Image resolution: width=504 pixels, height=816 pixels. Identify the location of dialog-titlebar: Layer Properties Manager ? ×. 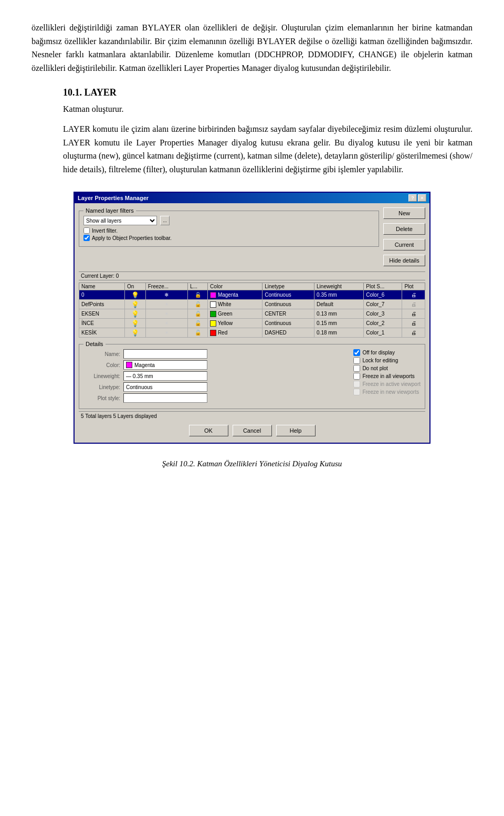
(252, 198).